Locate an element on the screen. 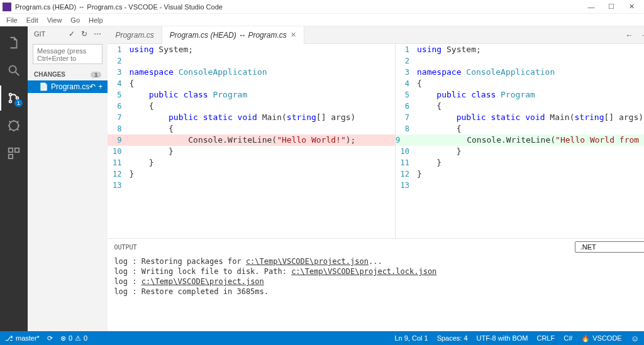  tab-program: Program.cs is located at coordinates (135, 35).